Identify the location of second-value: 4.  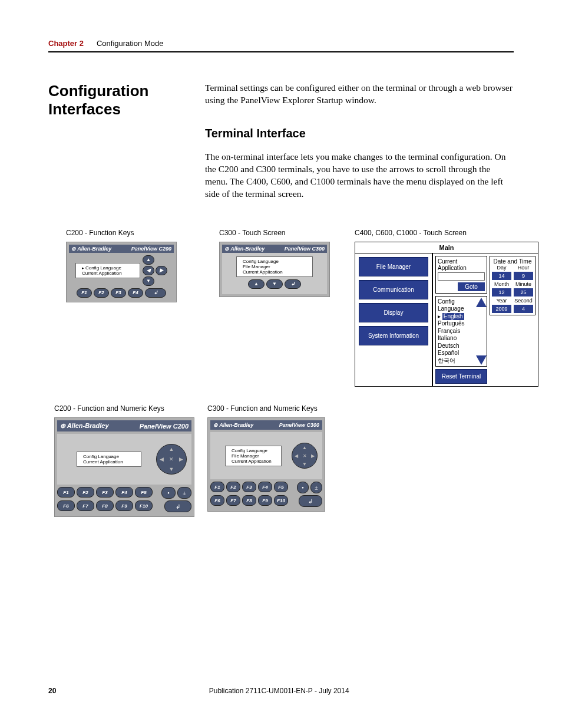
(523, 309).